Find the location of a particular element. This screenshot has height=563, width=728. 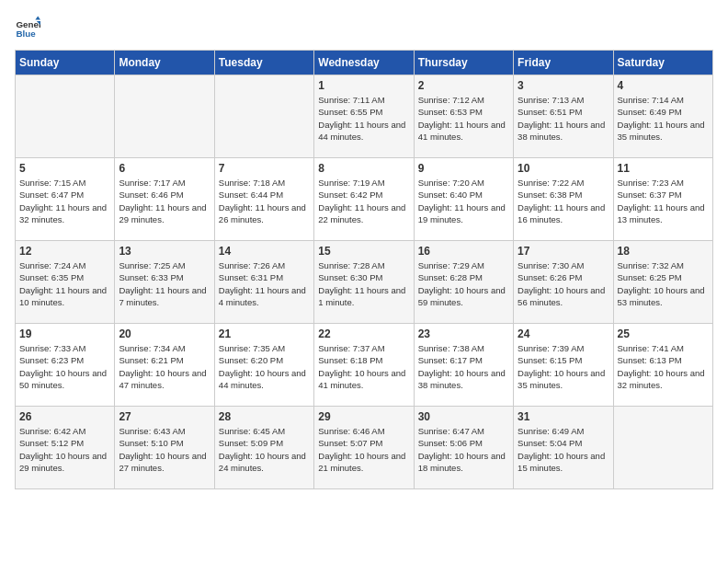

day-cell: 20Sunrise: 7:34 AM Sunset: 6:21 PM Dayli… is located at coordinates (165, 365).